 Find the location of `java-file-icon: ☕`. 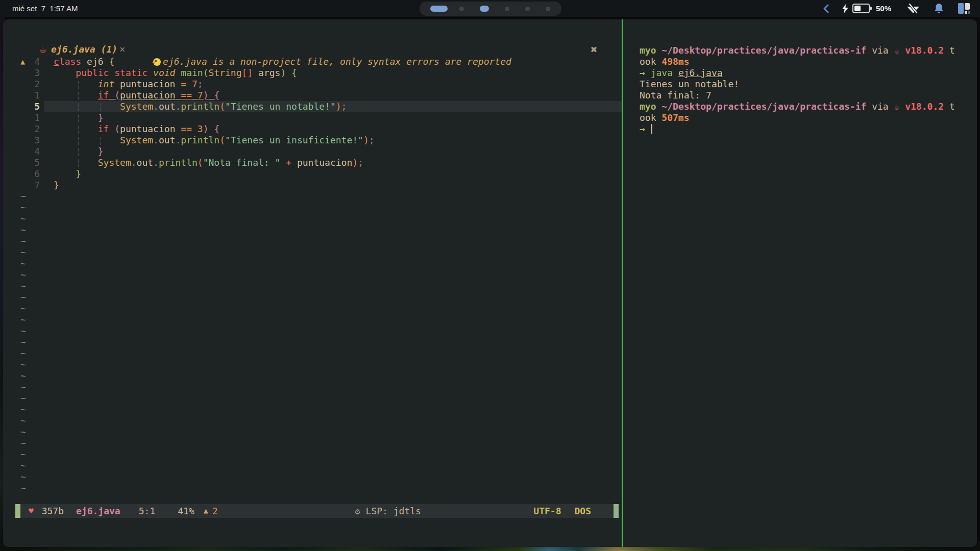

java-file-icon: ☕ is located at coordinates (43, 49).